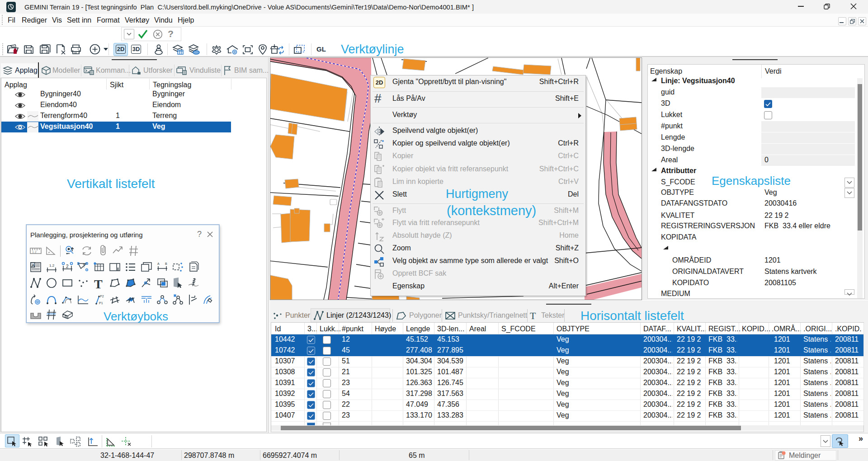  I want to click on svg-text: P1, so click(101, 303).